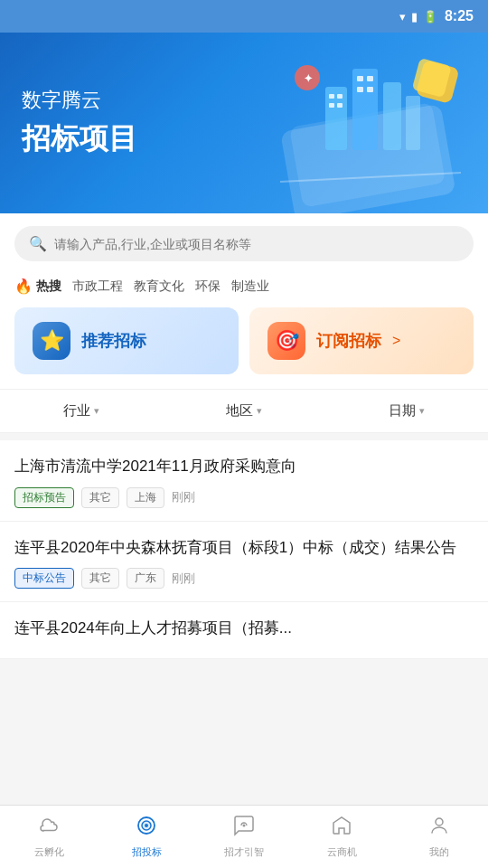  Describe the element at coordinates (366, 127) in the screenshot. I see `banner-illustration: ✦` at that location.